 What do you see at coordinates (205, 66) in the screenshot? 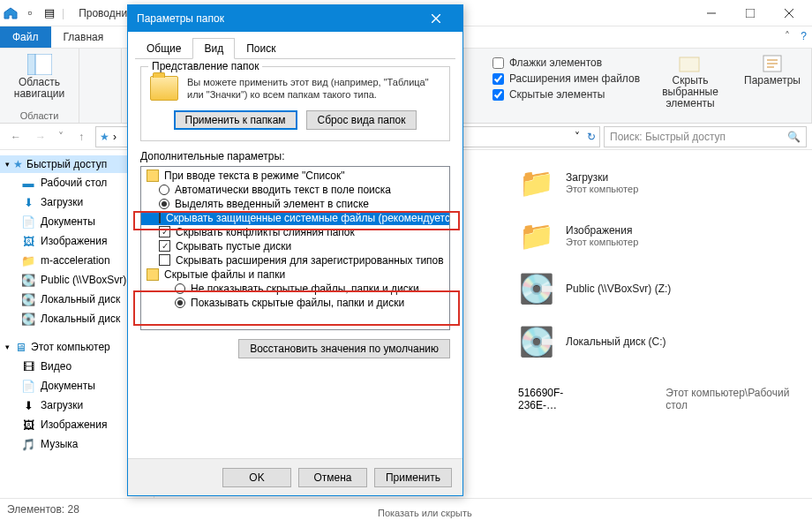
I see `group-legend: Представление папок` at bounding box center [205, 66].